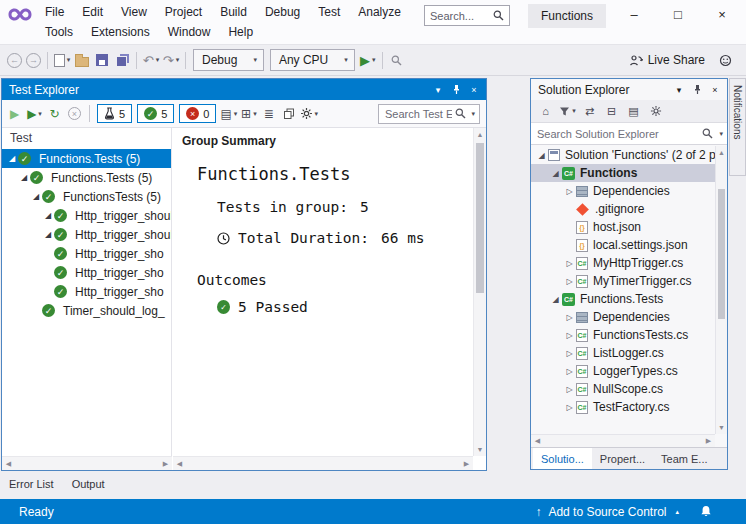 The height and width of the screenshot is (524, 746). I want to click on filter-all-tests-button: 5, so click(114, 114).